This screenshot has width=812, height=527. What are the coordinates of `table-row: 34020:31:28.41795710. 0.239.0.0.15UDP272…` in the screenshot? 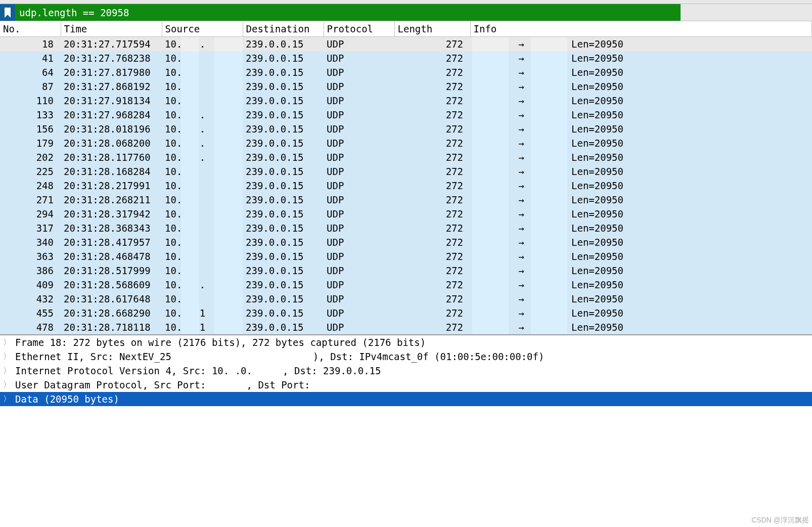 It's located at (406, 242).